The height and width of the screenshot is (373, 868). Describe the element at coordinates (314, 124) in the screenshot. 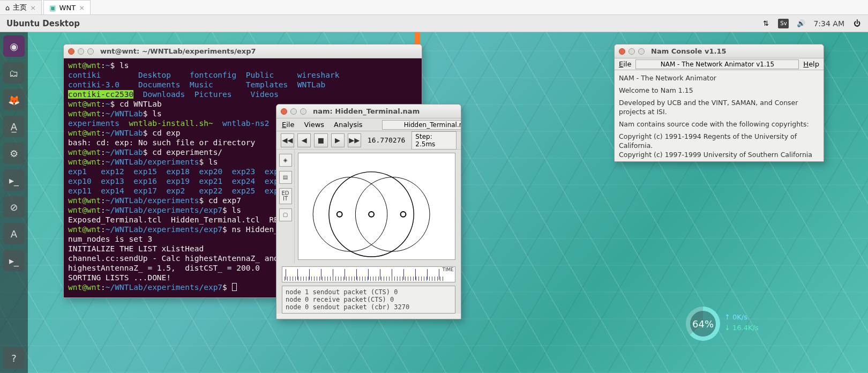

I see `nam-menu-views: Views` at that location.